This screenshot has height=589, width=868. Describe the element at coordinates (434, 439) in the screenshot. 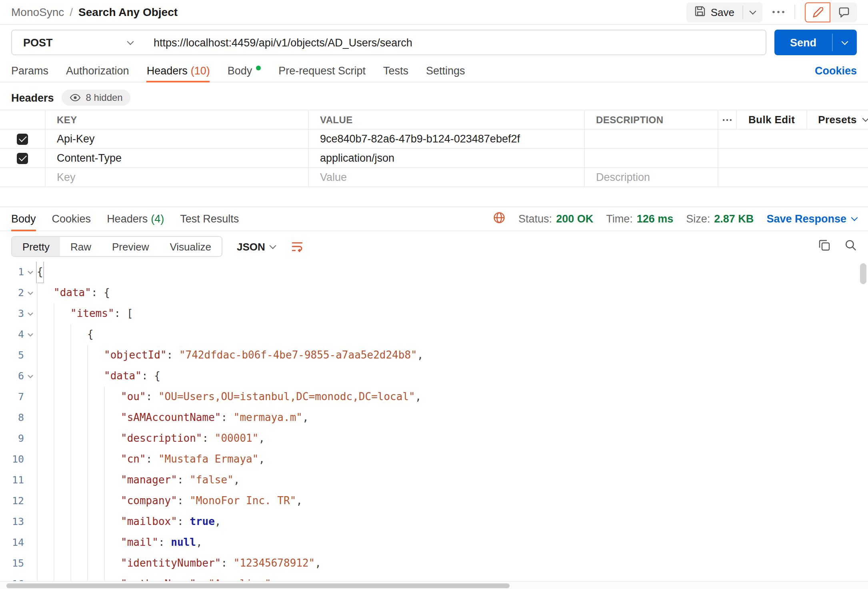

I see `code-line: 9"description": "00001",` at that location.